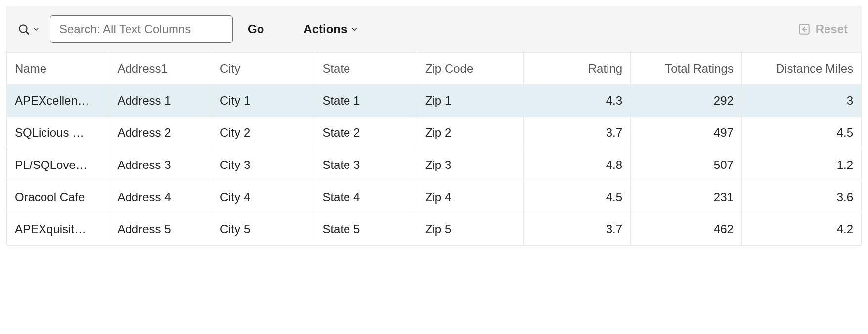 This screenshot has height=334, width=868. Describe the element at coordinates (263, 198) in the screenshot. I see `cell-city: City 4` at that location.